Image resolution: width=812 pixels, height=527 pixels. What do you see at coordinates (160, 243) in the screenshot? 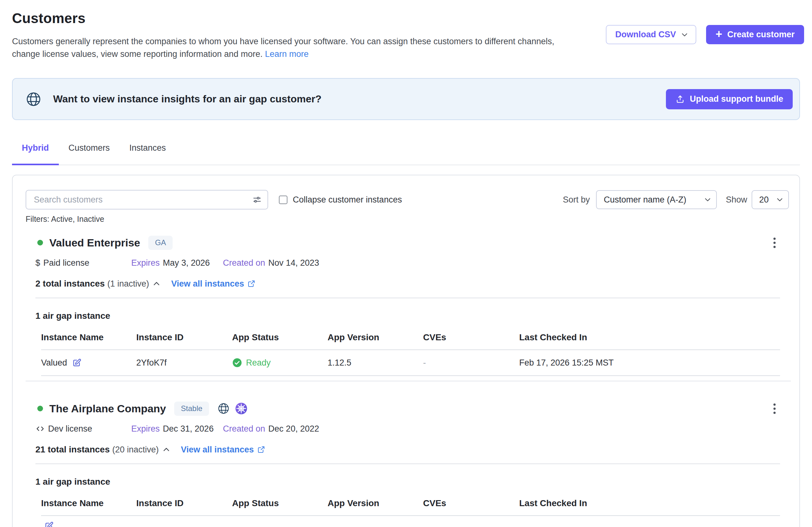
I see `channel-badge: GA` at bounding box center [160, 243].